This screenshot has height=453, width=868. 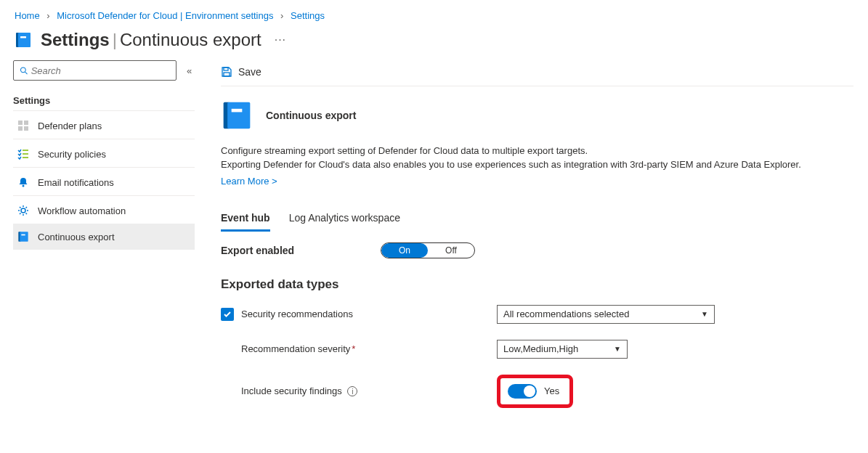 I want to click on grid-icon, so click(x=23, y=126).